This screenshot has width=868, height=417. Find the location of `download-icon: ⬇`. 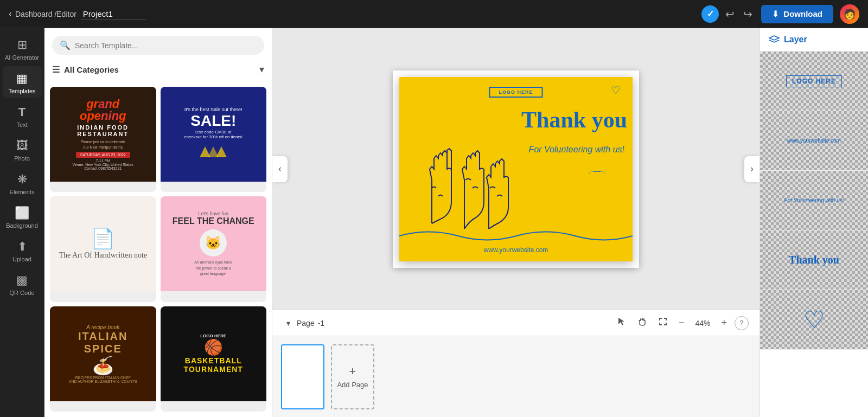

download-icon: ⬇ is located at coordinates (776, 14).